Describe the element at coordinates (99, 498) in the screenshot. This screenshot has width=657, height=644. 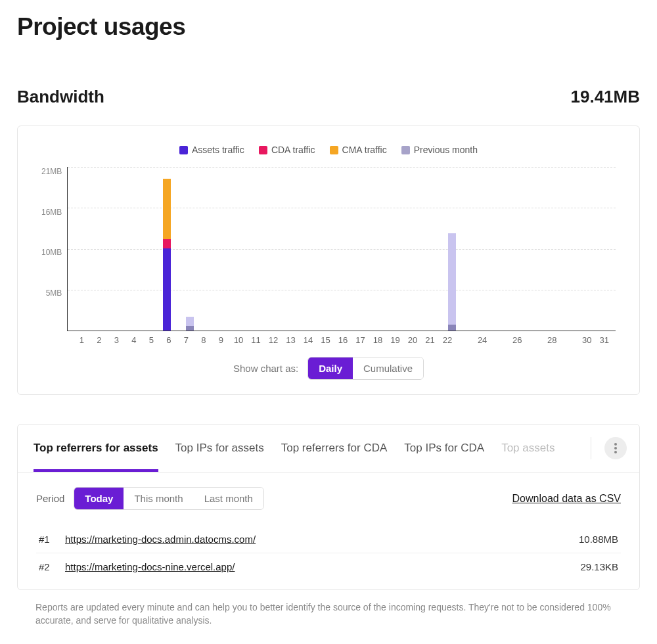
I see `period-today: Today` at that location.